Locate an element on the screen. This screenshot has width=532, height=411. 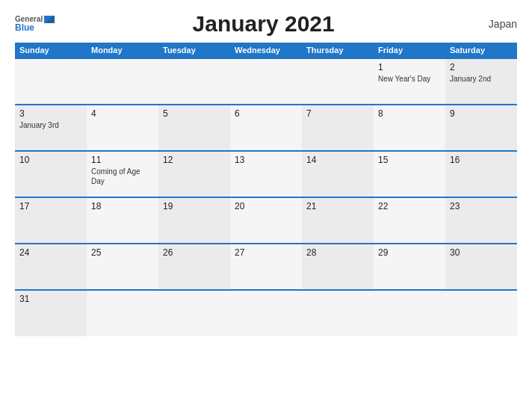
calendar-cell: 20 is located at coordinates (266, 220).